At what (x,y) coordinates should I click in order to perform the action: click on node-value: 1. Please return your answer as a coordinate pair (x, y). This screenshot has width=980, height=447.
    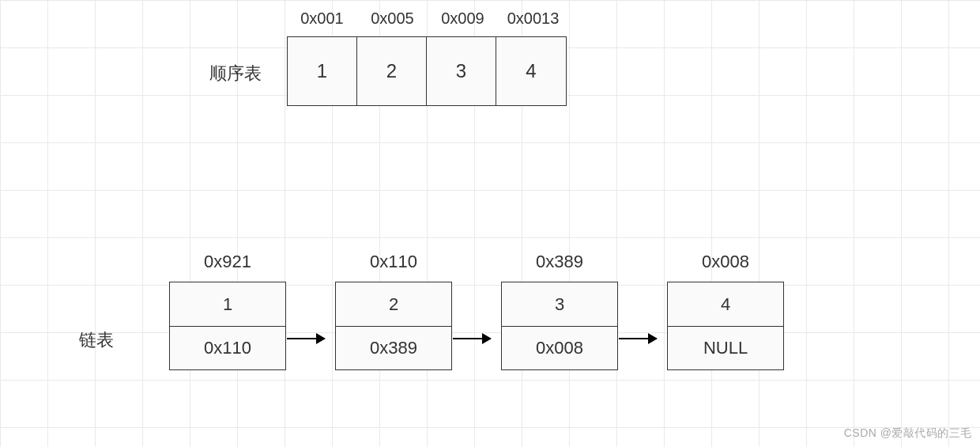
    Looking at the image, I should click on (228, 304).